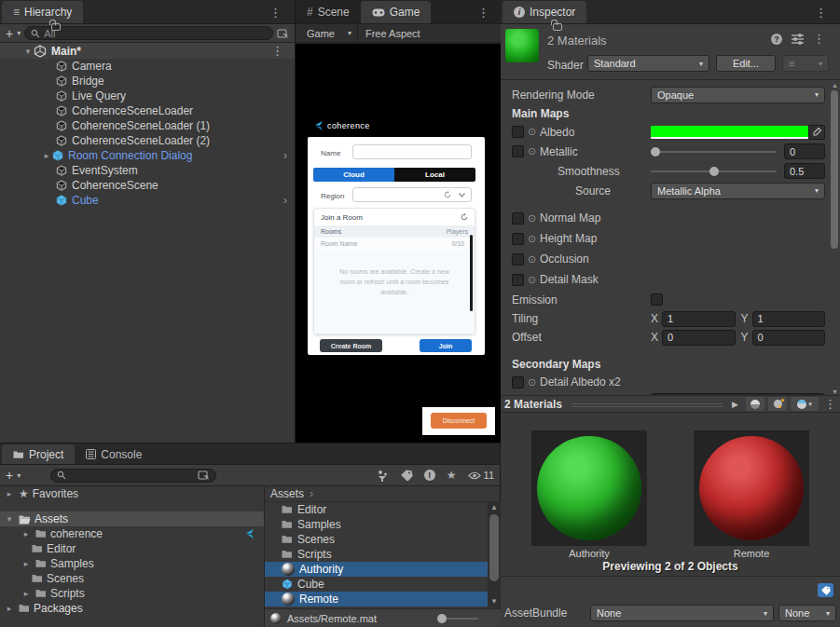 The height and width of the screenshot is (627, 840). Describe the element at coordinates (132, 549) in the screenshot. I see `tree-folder-editor: Editor` at that location.